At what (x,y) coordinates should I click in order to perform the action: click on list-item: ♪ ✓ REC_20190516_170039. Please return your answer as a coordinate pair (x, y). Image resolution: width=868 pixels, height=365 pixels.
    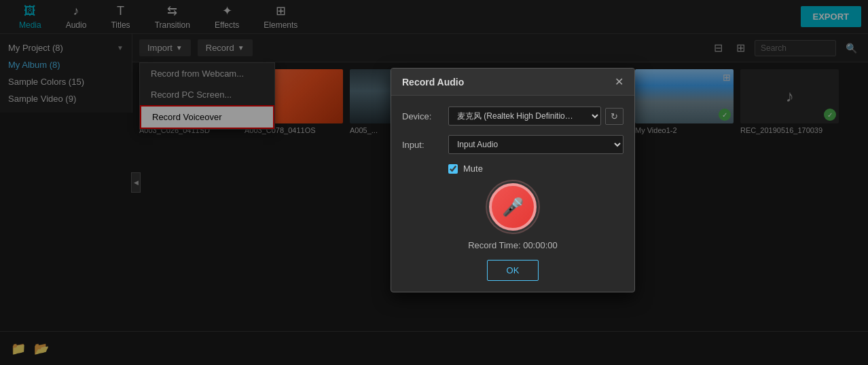
    Looking at the image, I should click on (789, 102).